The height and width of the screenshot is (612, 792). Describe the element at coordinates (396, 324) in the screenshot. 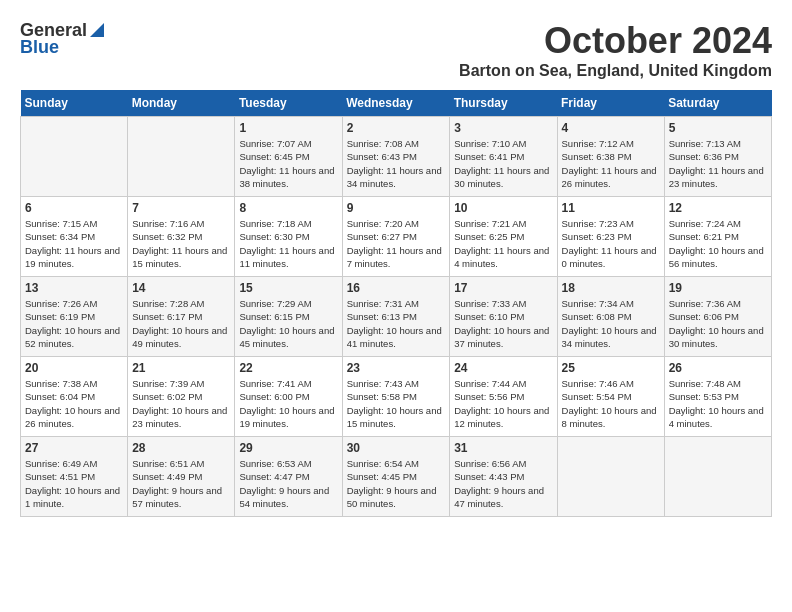

I see `day-info: Sunrise: 7:31 AM Sunset: 6:13 PM Dayligh…` at that location.